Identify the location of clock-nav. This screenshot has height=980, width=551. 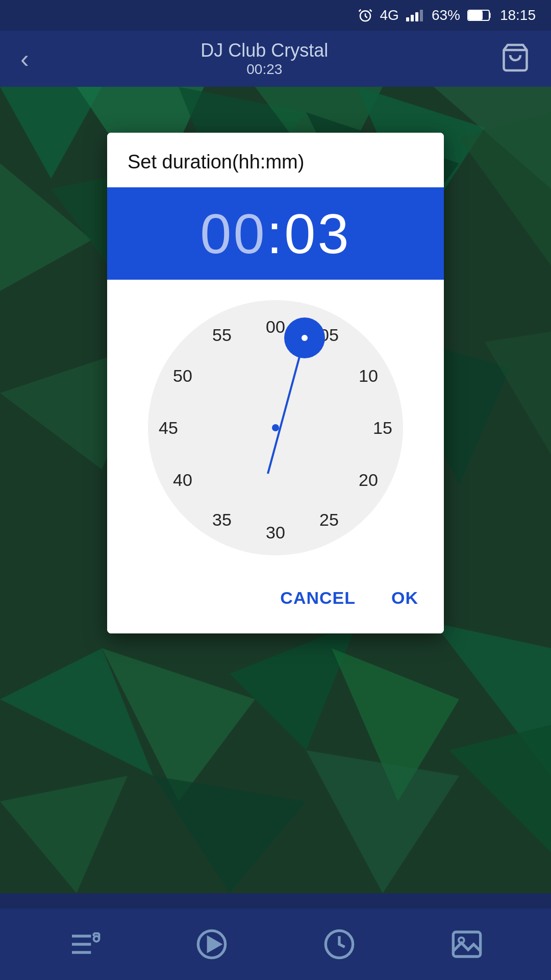
(339, 944).